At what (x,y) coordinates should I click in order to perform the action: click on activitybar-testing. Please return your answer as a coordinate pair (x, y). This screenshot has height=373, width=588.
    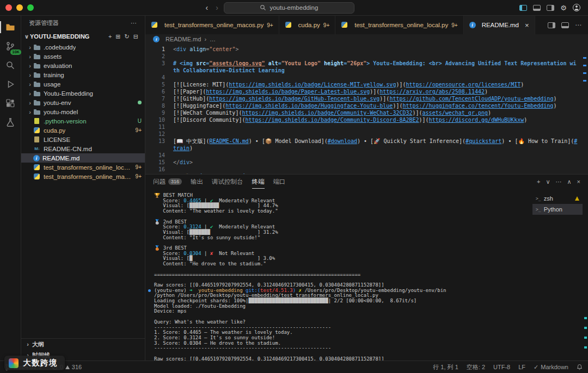
    Looking at the image, I should click on (10, 122).